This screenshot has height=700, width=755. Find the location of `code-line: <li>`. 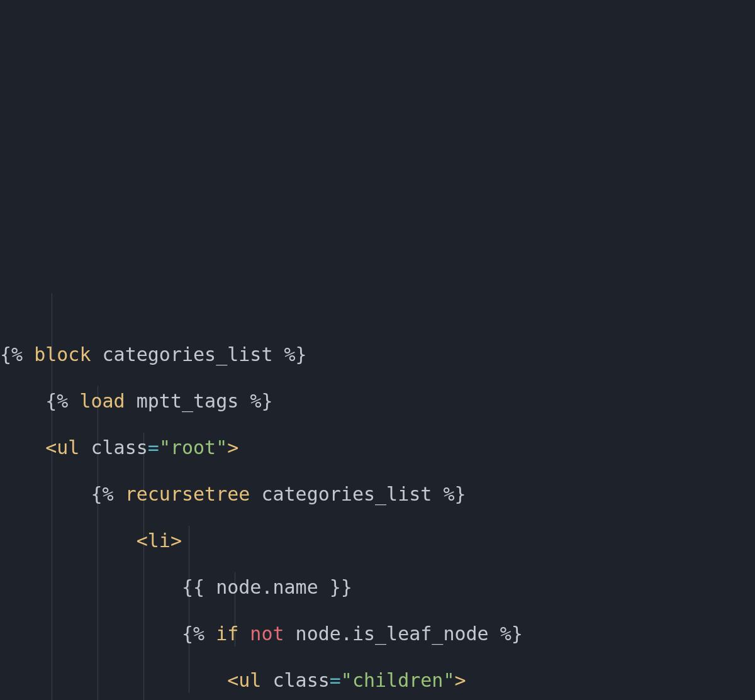

code-line: <li> is located at coordinates (378, 541).